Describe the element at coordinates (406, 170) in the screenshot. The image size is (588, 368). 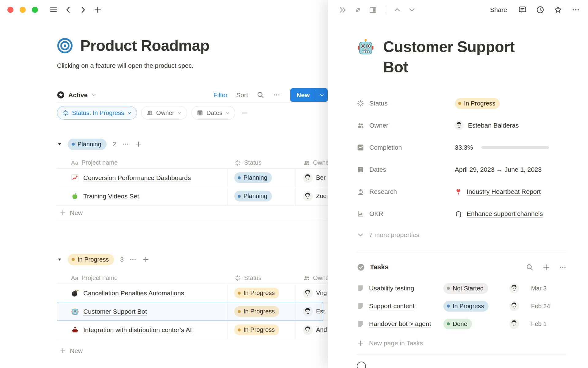
I see `property-label: Dates` at that location.